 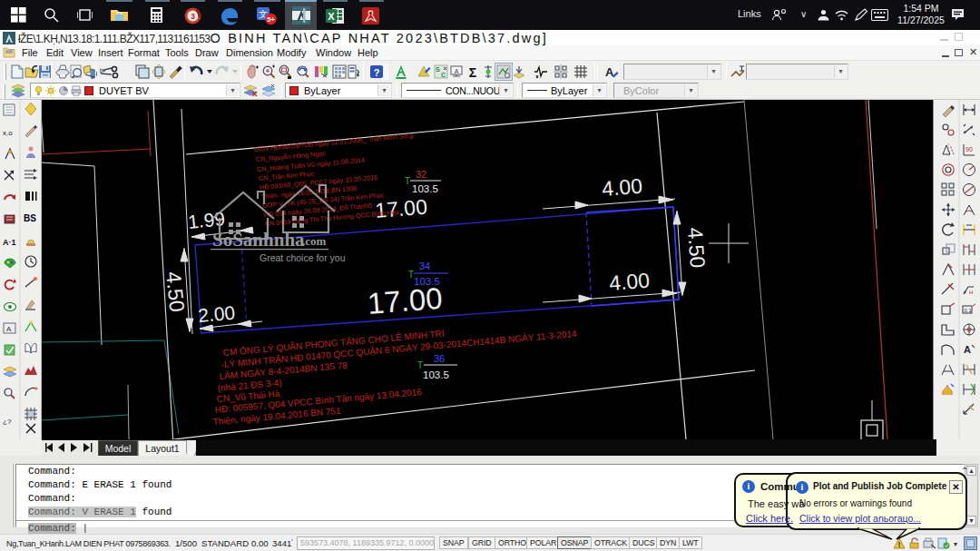 What do you see at coordinates (971, 292) in the screenshot?
I see `svg-text: H` at bounding box center [971, 292].